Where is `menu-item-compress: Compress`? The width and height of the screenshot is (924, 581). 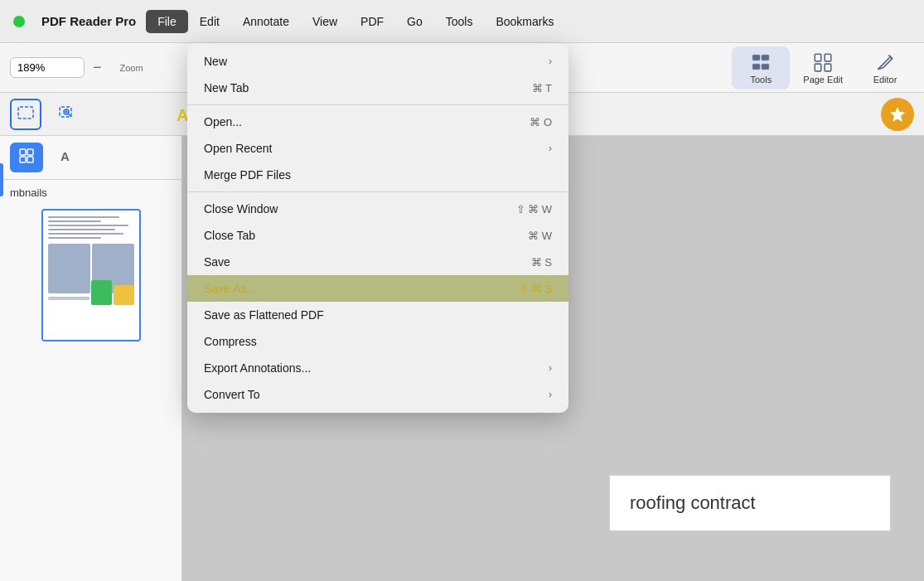
menu-item-compress: Compress is located at coordinates (378, 341).